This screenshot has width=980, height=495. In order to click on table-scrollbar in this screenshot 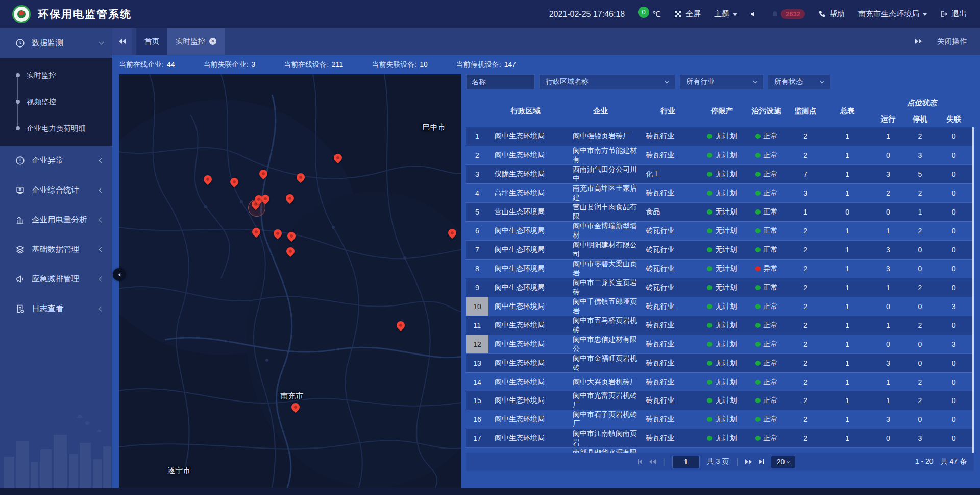, I will do `click(973, 290)`.